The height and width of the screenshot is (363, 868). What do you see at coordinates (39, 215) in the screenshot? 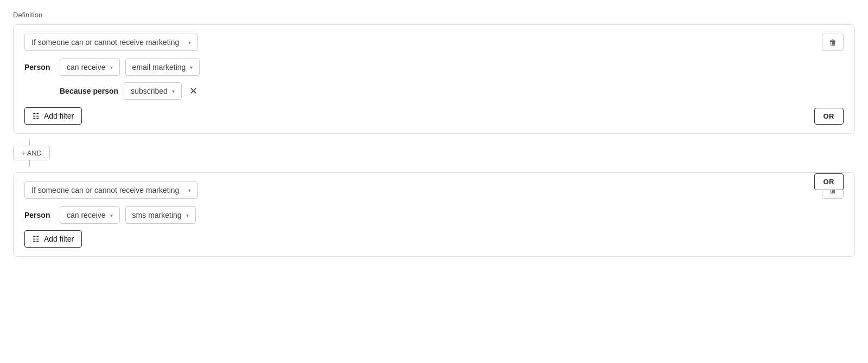
I see `person-label-2: Person` at bounding box center [39, 215].